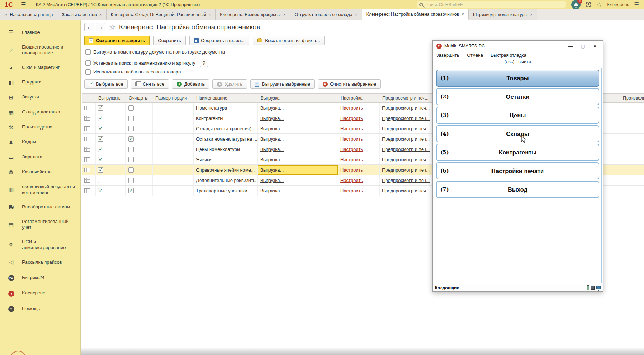  Describe the element at coordinates (599, 5) in the screenshot. I see `favorites-star-icon: ☆` at that location.